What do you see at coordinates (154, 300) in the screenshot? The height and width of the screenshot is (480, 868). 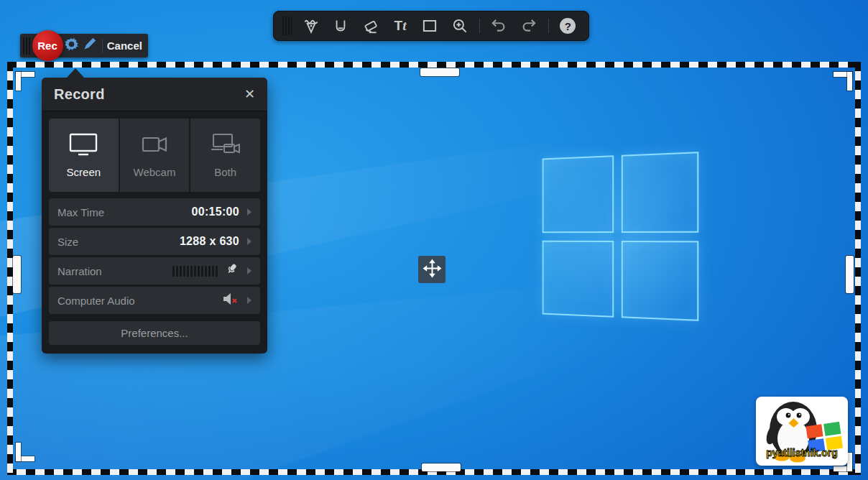 I see `computer-audio-row: Computer Audio` at bounding box center [154, 300].